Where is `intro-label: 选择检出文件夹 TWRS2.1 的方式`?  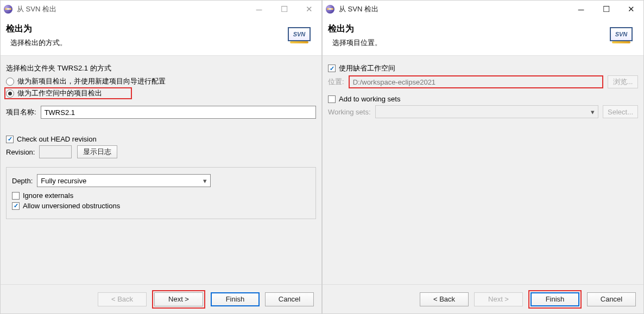 intro-label: 选择检出文件夹 TWRS2.1 的方式 is located at coordinates (59, 68).